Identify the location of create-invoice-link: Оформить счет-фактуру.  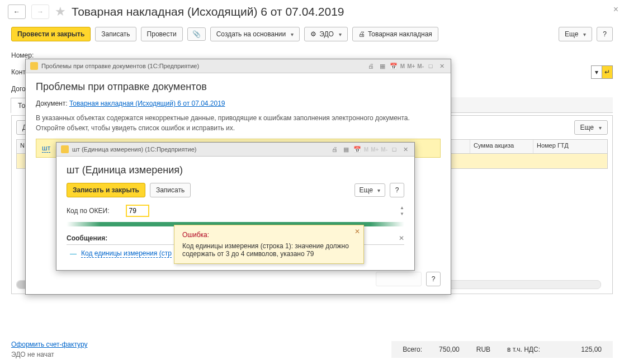
(49, 344).